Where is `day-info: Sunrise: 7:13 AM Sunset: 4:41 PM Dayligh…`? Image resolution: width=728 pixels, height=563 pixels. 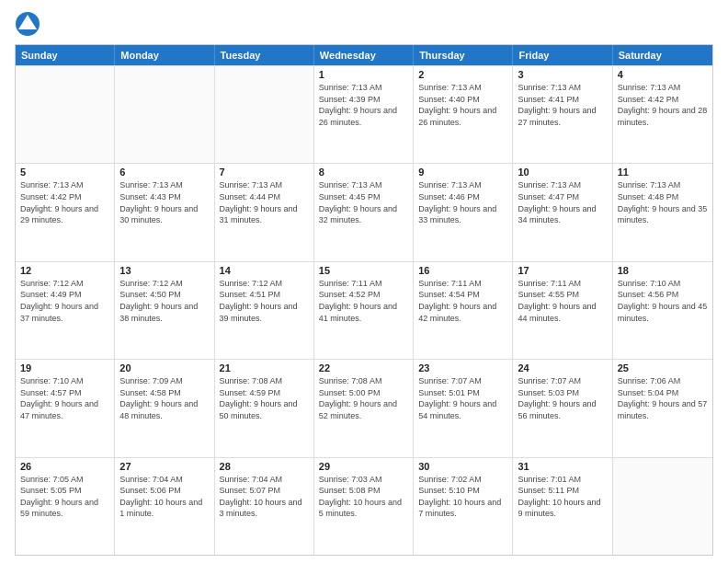 day-info: Sunrise: 7:13 AM Sunset: 4:41 PM Dayligh… is located at coordinates (563, 105).